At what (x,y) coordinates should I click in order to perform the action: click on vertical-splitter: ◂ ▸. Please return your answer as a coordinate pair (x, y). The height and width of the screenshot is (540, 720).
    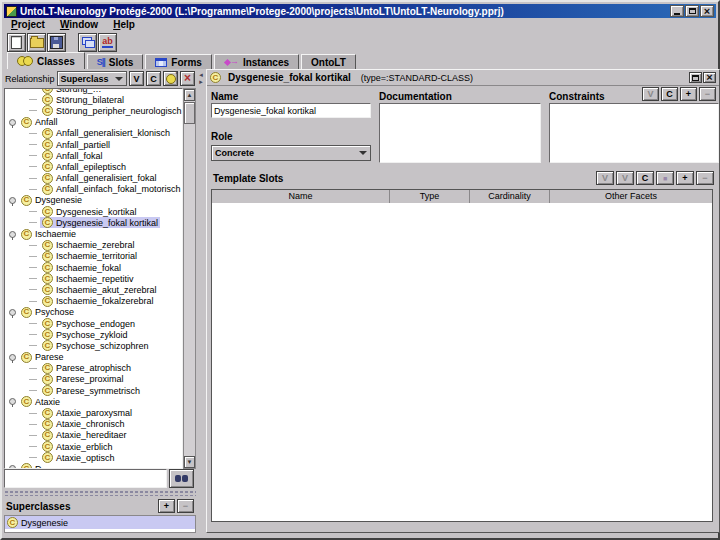
    Looking at the image, I should click on (201, 301).